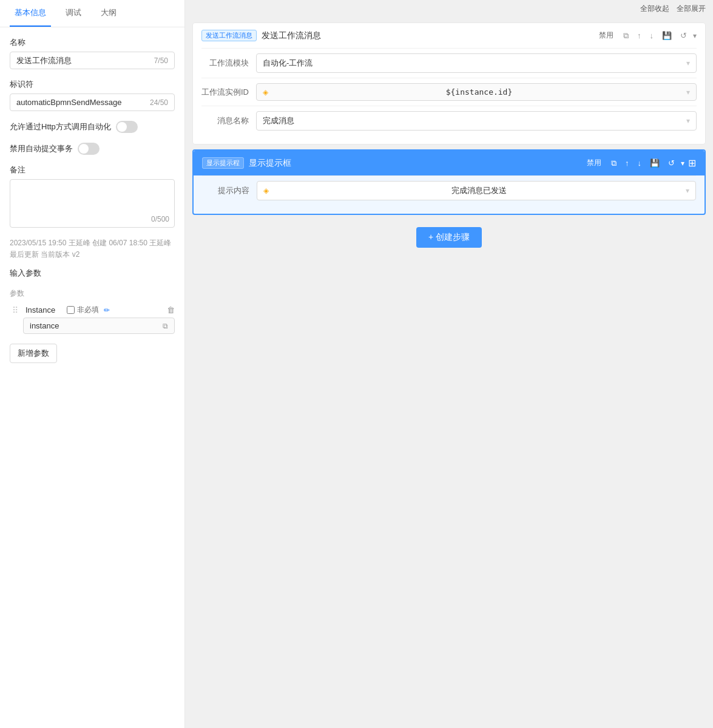  I want to click on step-1-down-icon: ↓, so click(652, 35).